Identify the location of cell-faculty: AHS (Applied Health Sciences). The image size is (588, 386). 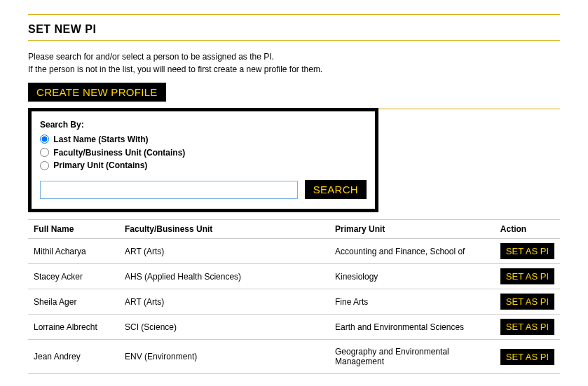
(224, 277).